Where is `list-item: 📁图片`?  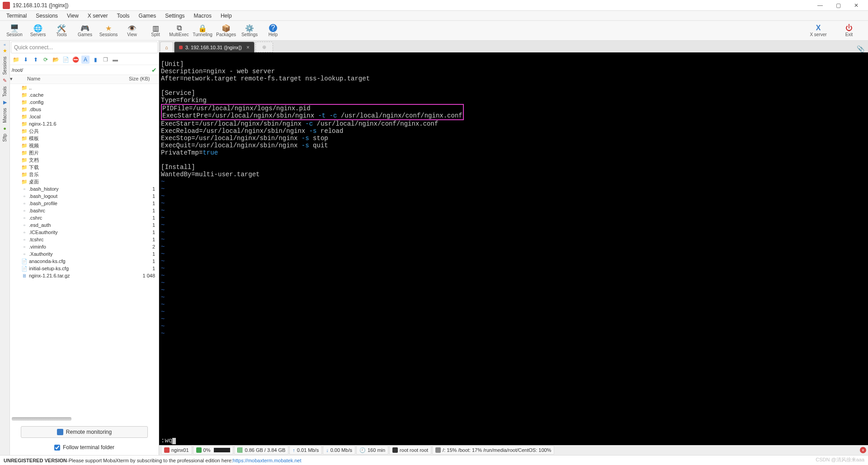 list-item: 📁图片 is located at coordinates (84, 153).